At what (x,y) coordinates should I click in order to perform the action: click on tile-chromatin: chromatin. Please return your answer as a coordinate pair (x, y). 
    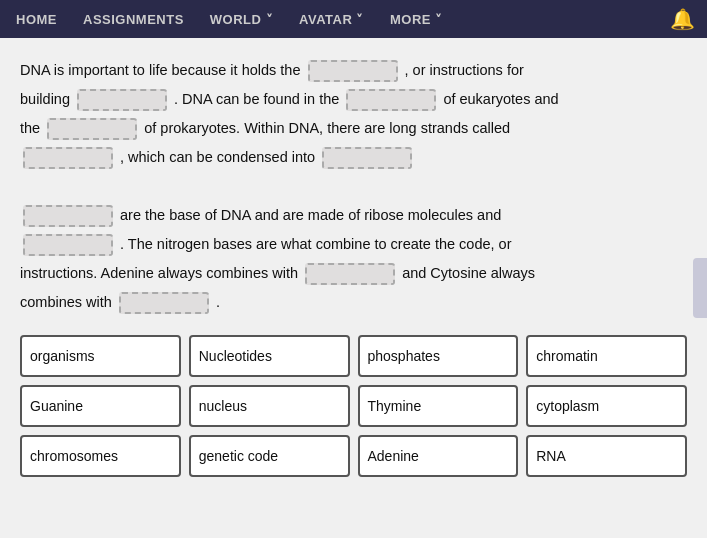
    Looking at the image, I should click on (606, 356).